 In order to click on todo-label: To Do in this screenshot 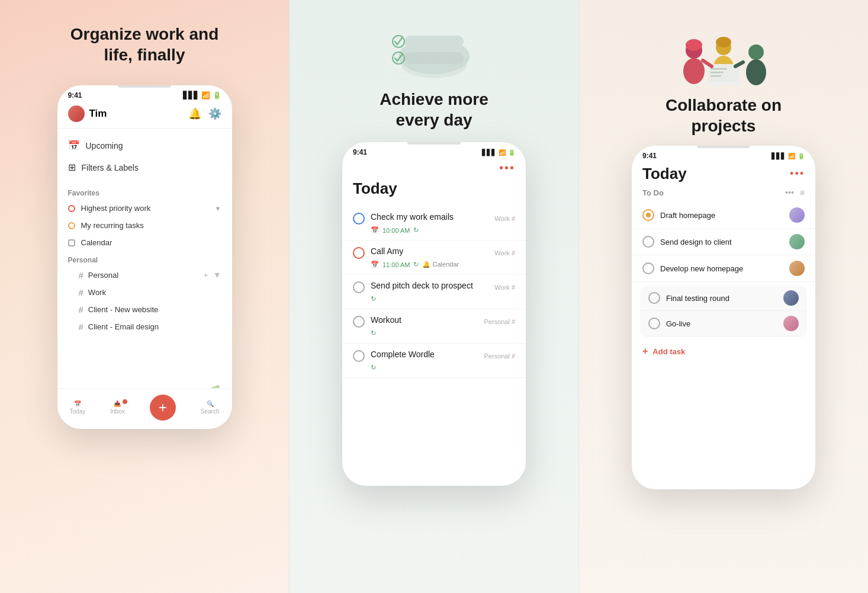, I will do `click(653, 193)`.